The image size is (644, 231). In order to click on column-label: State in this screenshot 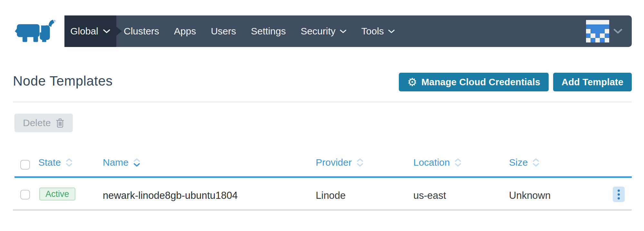, I will do `click(50, 162)`.